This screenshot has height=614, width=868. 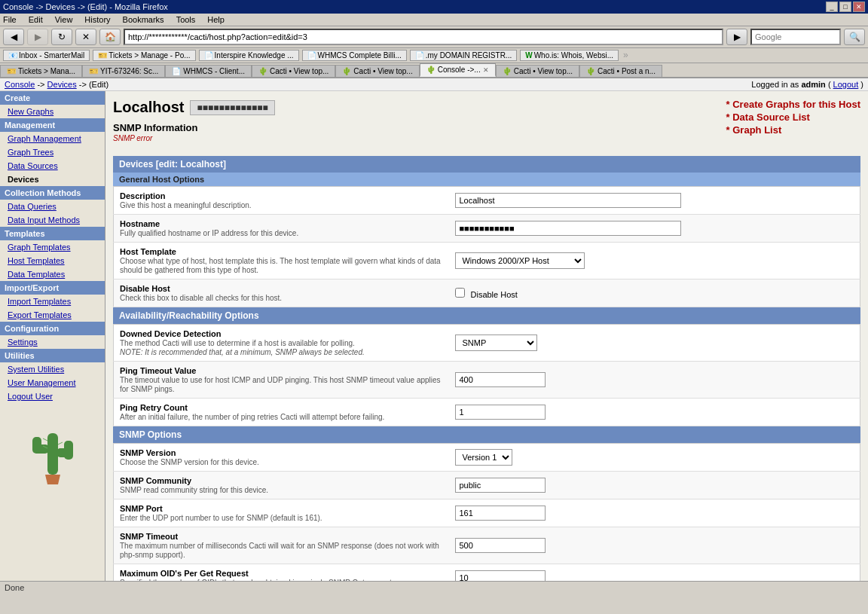 What do you see at coordinates (53, 247) in the screenshot?
I see `sidebar-item-graph-templates: Graph Templates` at bounding box center [53, 247].